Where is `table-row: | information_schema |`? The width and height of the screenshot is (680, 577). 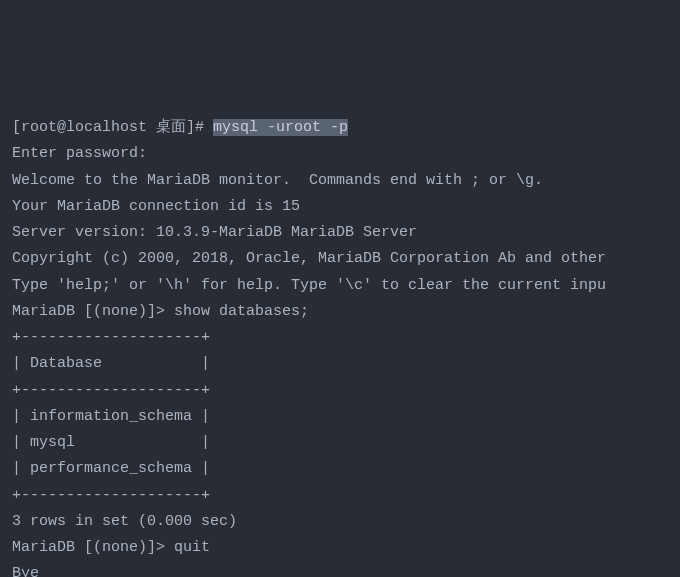 table-row: | information_schema | is located at coordinates (340, 417).